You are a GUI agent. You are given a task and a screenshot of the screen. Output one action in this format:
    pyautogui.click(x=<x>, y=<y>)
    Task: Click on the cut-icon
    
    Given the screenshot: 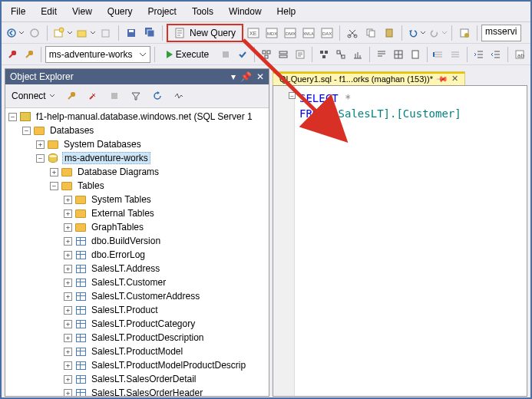 What is the action you would take?
    pyautogui.click(x=352, y=33)
    